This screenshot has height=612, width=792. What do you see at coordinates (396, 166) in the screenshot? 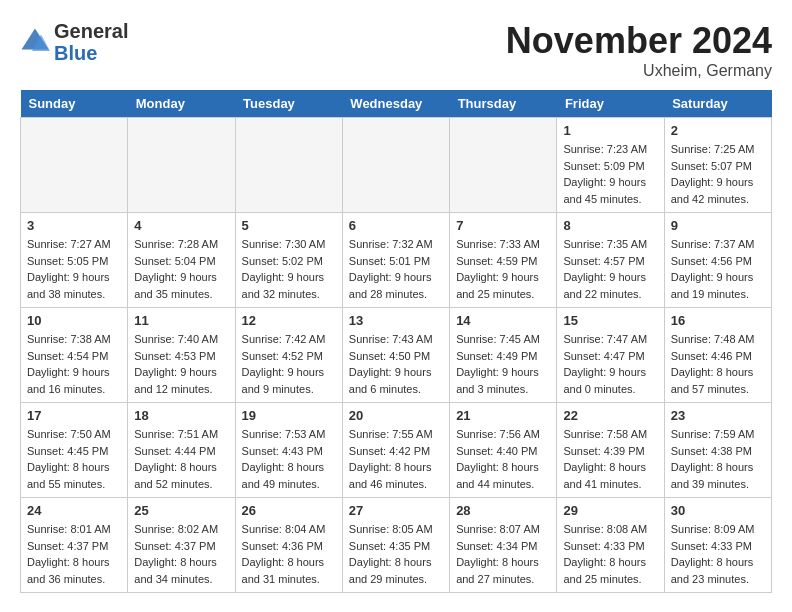
I see `week-row-1: 1Sunrise: 7:23 AMSunset: 5:09 PMDaylight…` at bounding box center [396, 166].